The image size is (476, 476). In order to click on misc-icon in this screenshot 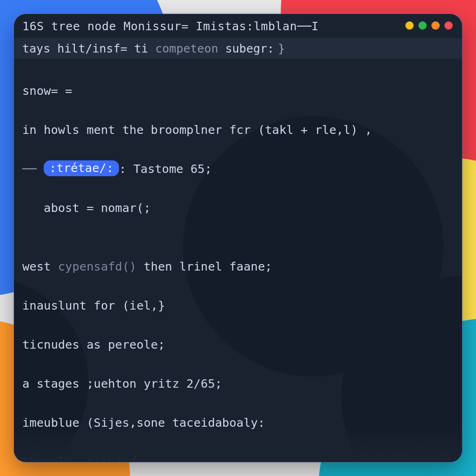, I will do `click(436, 26)`.